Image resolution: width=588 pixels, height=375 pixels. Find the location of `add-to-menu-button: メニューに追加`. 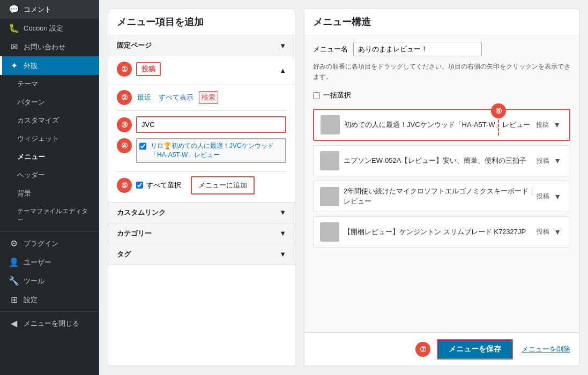

add-to-menu-button: メニューに追加 is located at coordinates (223, 185).